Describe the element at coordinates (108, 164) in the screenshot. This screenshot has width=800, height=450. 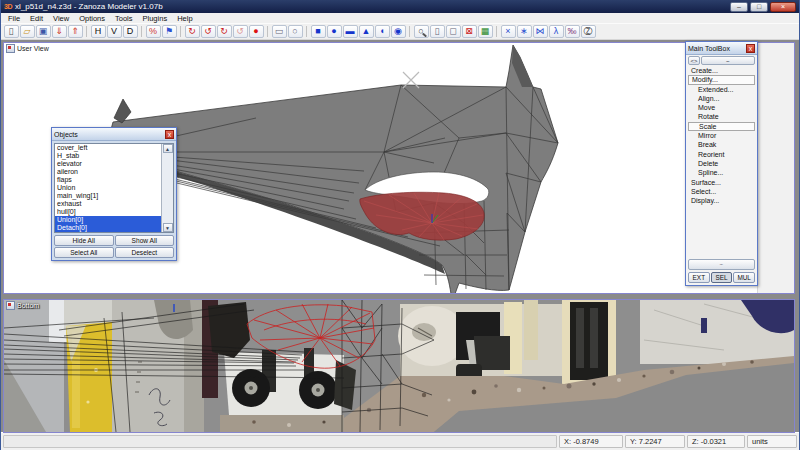
I see `object-item: elevator` at that location.